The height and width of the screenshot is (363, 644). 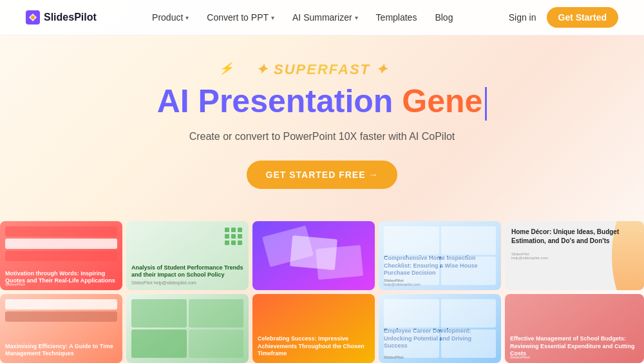 What do you see at coordinates (322, 70) in the screenshot?
I see `superfast-label: ✦ SUPERFAST ✦` at bounding box center [322, 70].